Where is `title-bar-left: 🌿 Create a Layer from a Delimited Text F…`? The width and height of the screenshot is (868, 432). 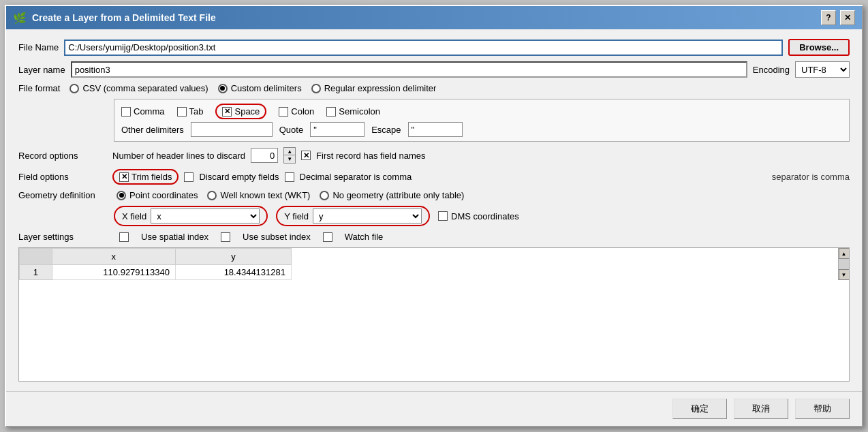
title-bar-left: 🌿 Create a Layer from a Delimited Text F… is located at coordinates (114, 18).